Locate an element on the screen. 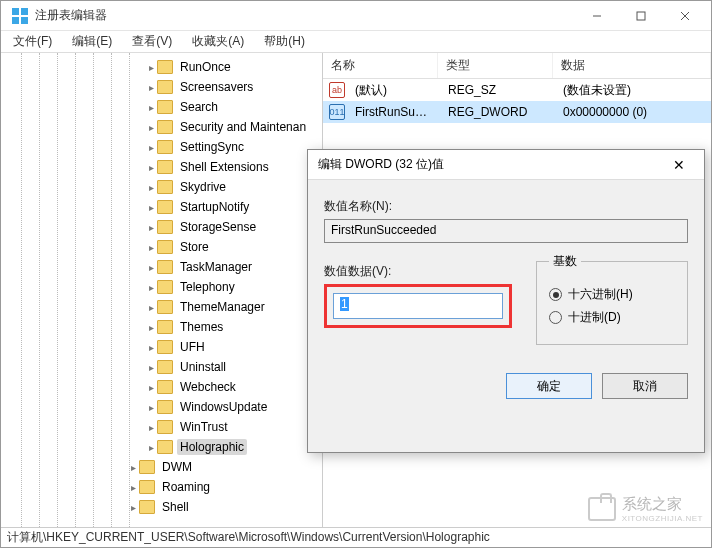 The width and height of the screenshot is (712, 548). radio-hex-indicator is located at coordinates (556, 294).